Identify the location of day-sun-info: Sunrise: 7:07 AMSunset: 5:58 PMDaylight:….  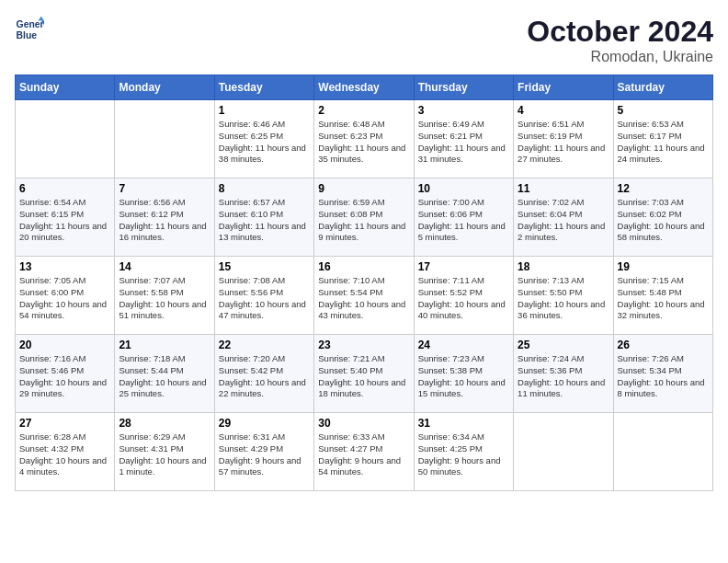
(164, 298).